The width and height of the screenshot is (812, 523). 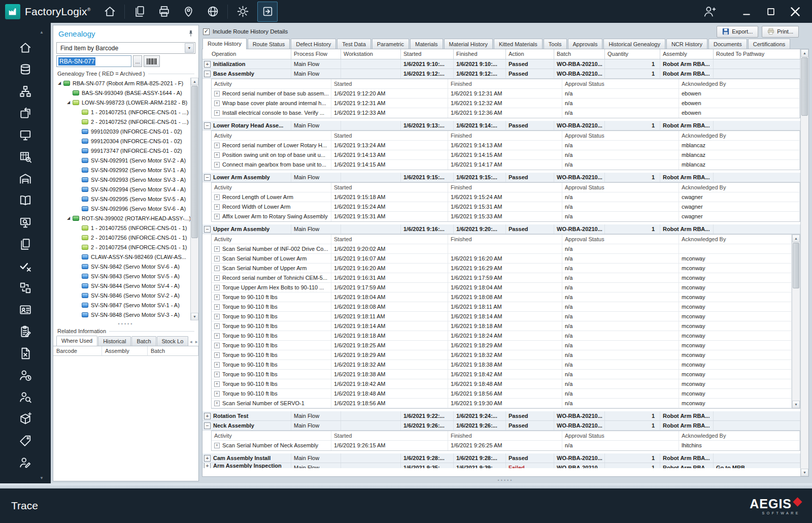 What do you see at coordinates (122, 227) in the screenshot?
I see `tree-item: 1 - 201407255 (INFORCE-CNS-01 - 1)` at bounding box center [122, 227].